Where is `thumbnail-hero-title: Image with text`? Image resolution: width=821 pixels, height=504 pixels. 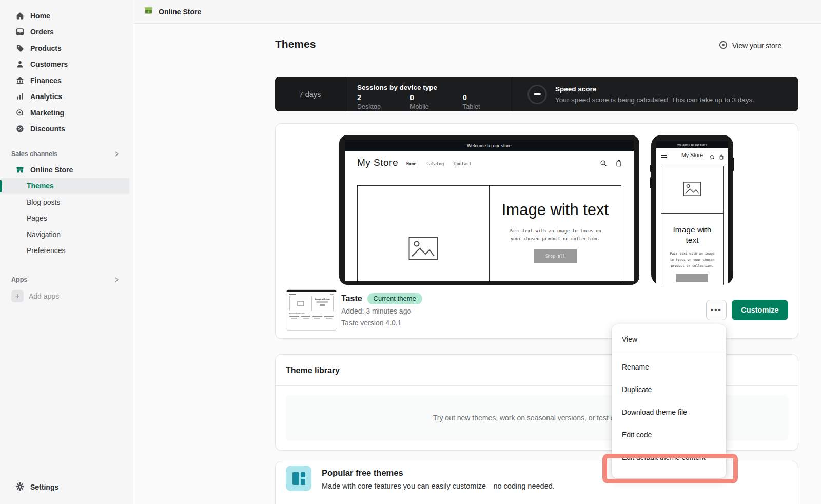
thumbnail-hero-title: Image with text is located at coordinates (322, 299).